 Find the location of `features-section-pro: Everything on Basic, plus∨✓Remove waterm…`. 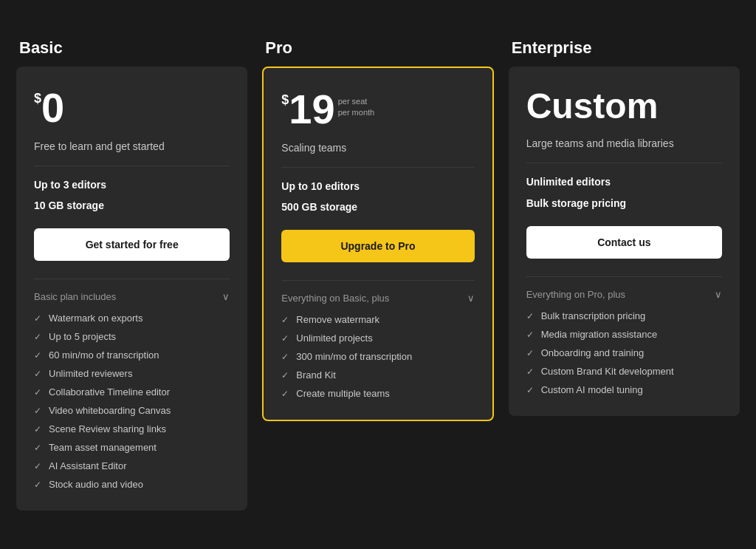

features-section-pro: Everything on Basic, plus∨✓Remove waterm… is located at coordinates (378, 340).